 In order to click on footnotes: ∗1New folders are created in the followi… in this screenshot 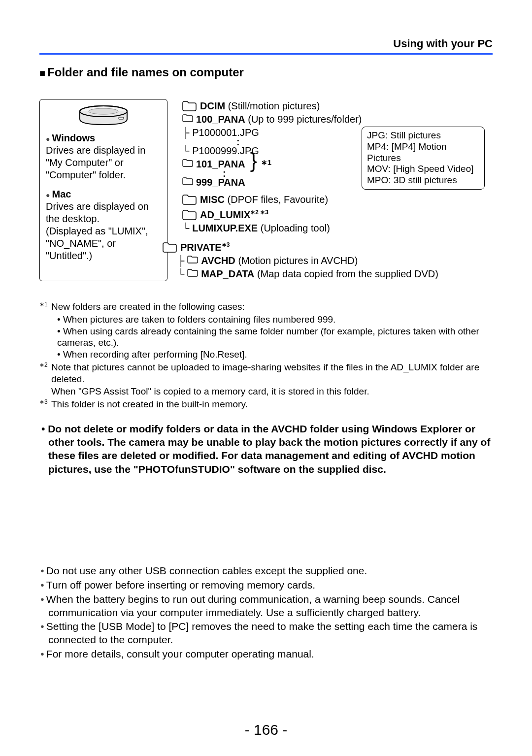, I will do `click(266, 356)`.